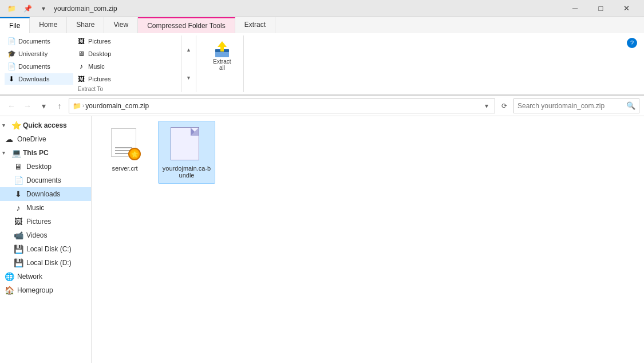  Describe the element at coordinates (35, 290) in the screenshot. I see `homegroup-label: Homegroup` at that location.